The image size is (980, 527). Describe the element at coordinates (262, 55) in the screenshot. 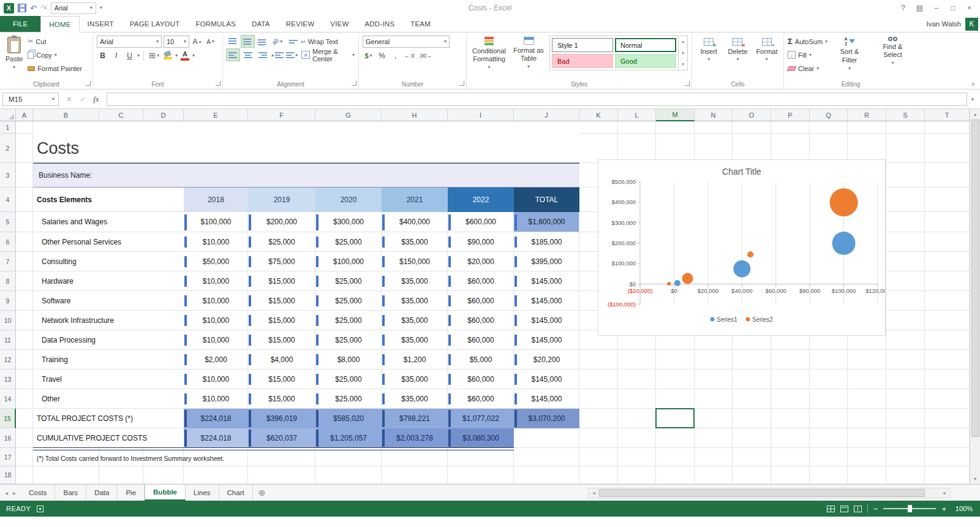

I see `align-right-button` at that location.